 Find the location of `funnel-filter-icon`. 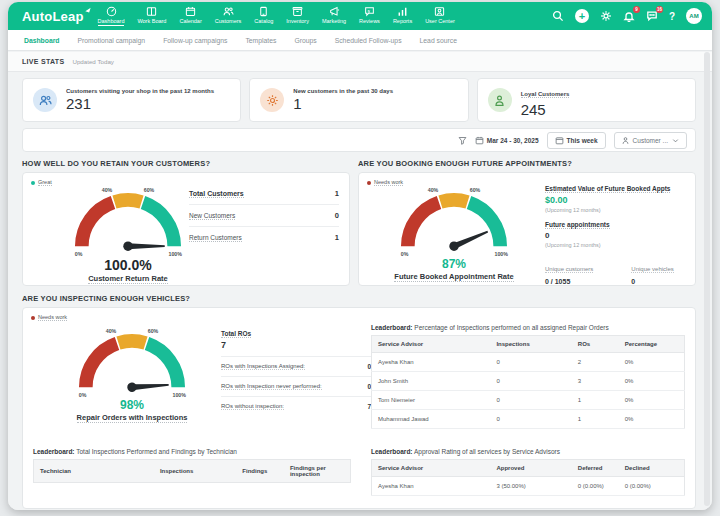

funnel-filter-icon is located at coordinates (462, 140).